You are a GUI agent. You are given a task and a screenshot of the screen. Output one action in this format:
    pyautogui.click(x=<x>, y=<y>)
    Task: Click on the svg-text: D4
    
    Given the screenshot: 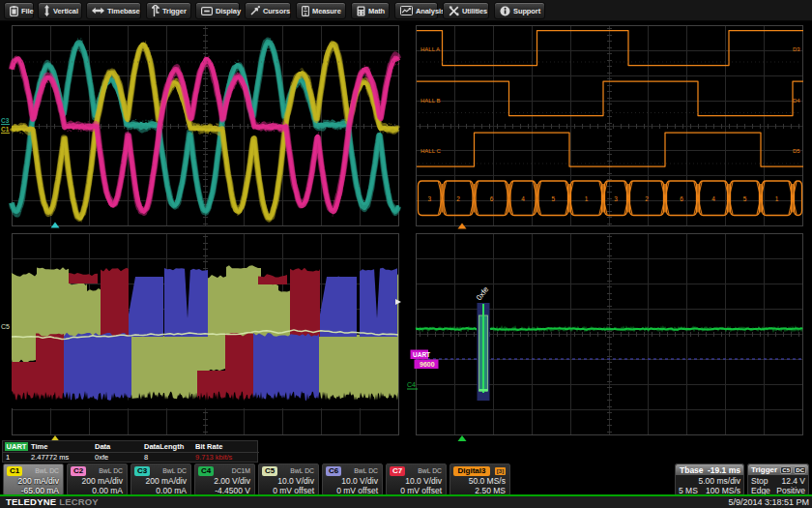 What is the action you would take?
    pyautogui.click(x=797, y=101)
    